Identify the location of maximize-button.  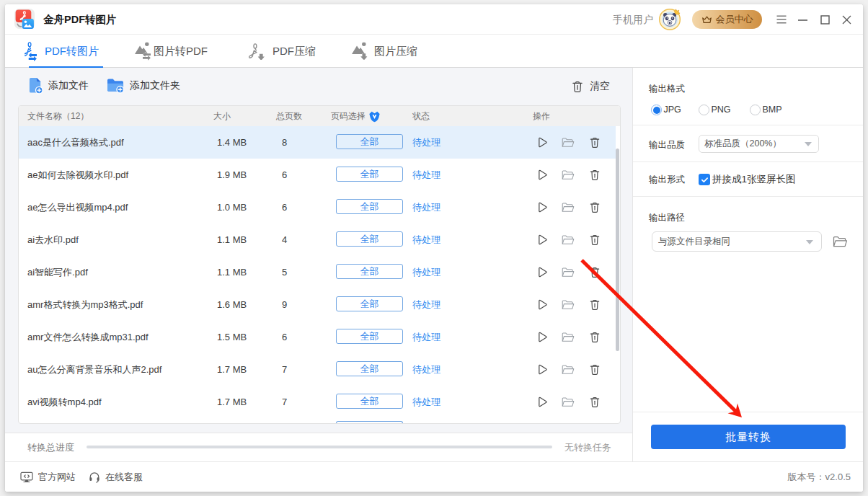
(825, 19).